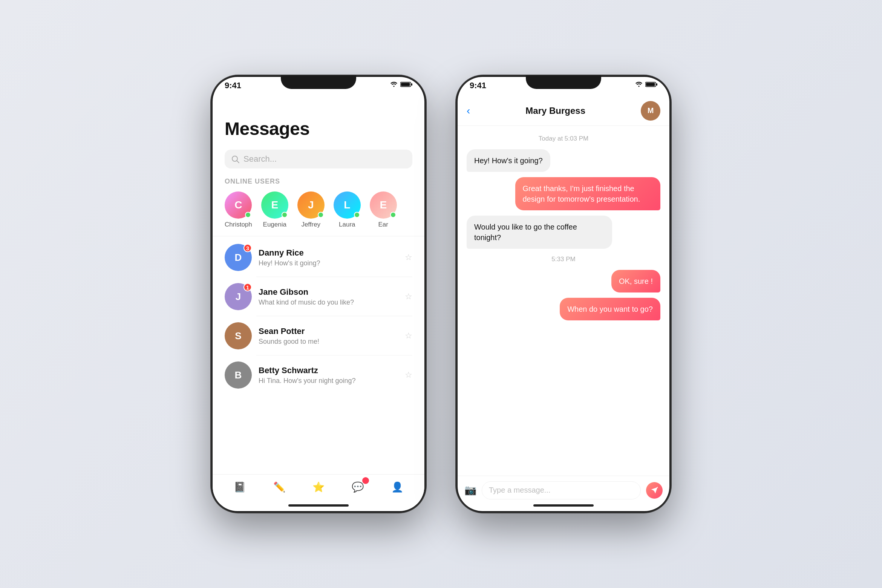 The height and width of the screenshot is (588, 882). Describe the element at coordinates (275, 225) in the screenshot. I see `user-name: Eugenia` at that location.